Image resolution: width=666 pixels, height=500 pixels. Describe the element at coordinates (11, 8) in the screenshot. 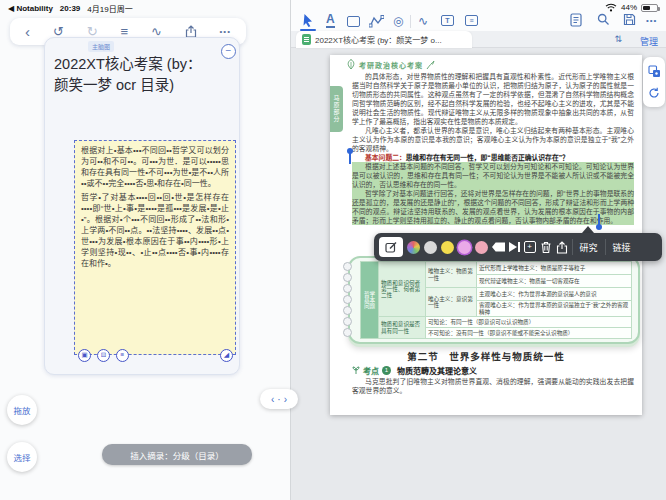

I see `back-triangle-icon: ◀` at that location.